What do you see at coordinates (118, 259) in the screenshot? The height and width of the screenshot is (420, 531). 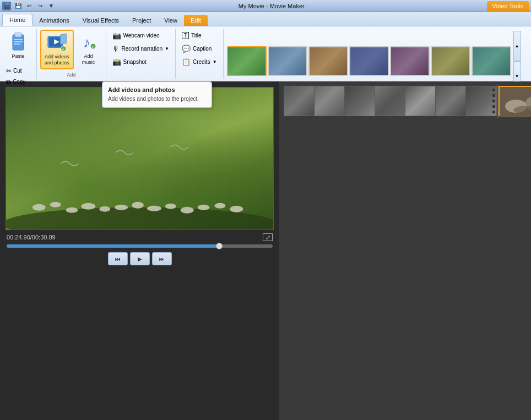 I see `prev-frame-button: ⏮` at bounding box center [118, 259].